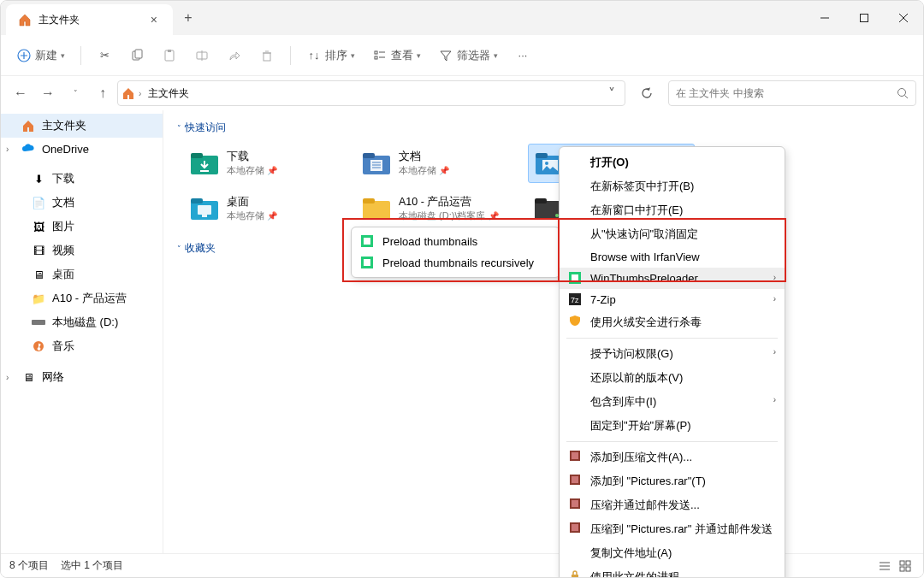 The height and width of the screenshot is (578, 924). I want to click on cm-open: 打开(O), so click(672, 162).